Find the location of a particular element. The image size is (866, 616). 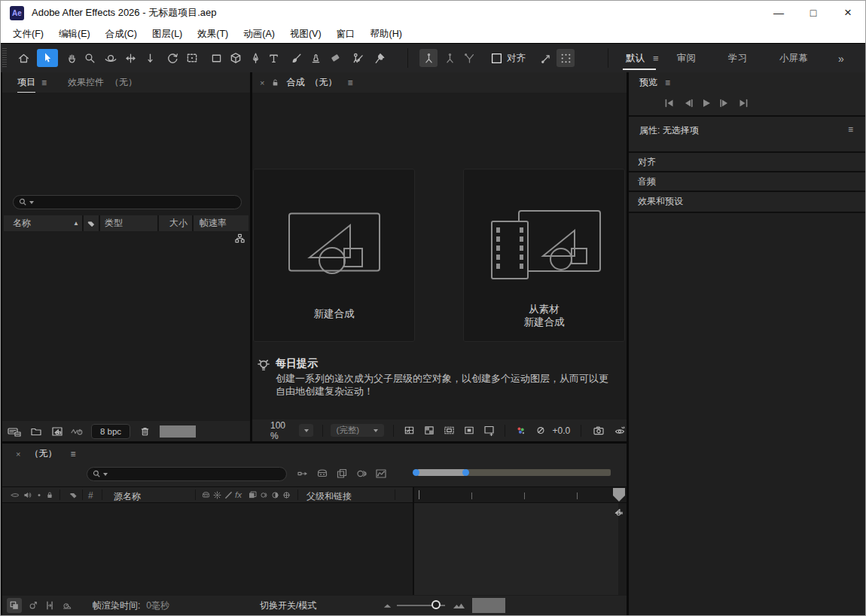

previous-frame-button is located at coordinates (688, 103).